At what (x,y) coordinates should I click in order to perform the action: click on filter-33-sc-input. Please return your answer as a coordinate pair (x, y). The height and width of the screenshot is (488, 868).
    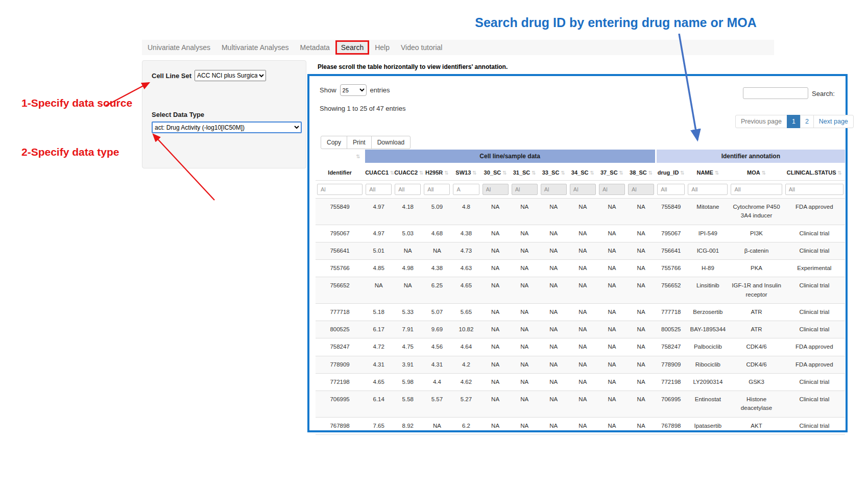
    Looking at the image, I should click on (553, 189).